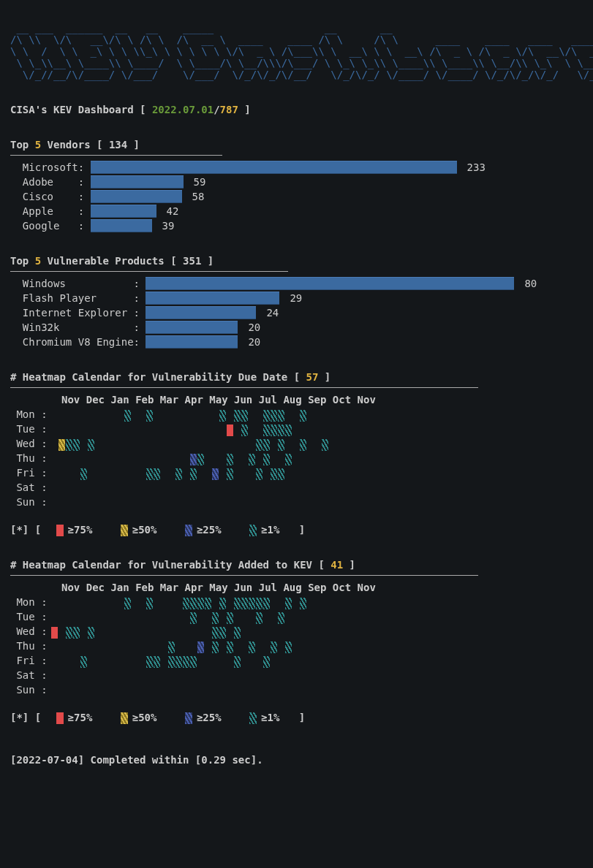 This screenshot has height=868, width=593. What do you see at coordinates (254, 342) in the screenshot?
I see `bar-value: 20` at bounding box center [254, 342].